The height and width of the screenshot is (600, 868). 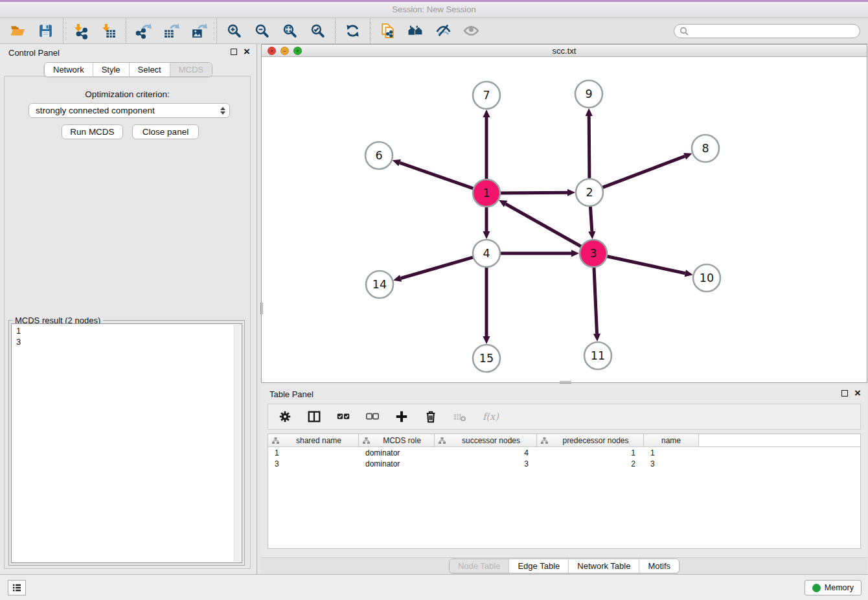 I want to click on deselect-all-rows-button, so click(x=372, y=417).